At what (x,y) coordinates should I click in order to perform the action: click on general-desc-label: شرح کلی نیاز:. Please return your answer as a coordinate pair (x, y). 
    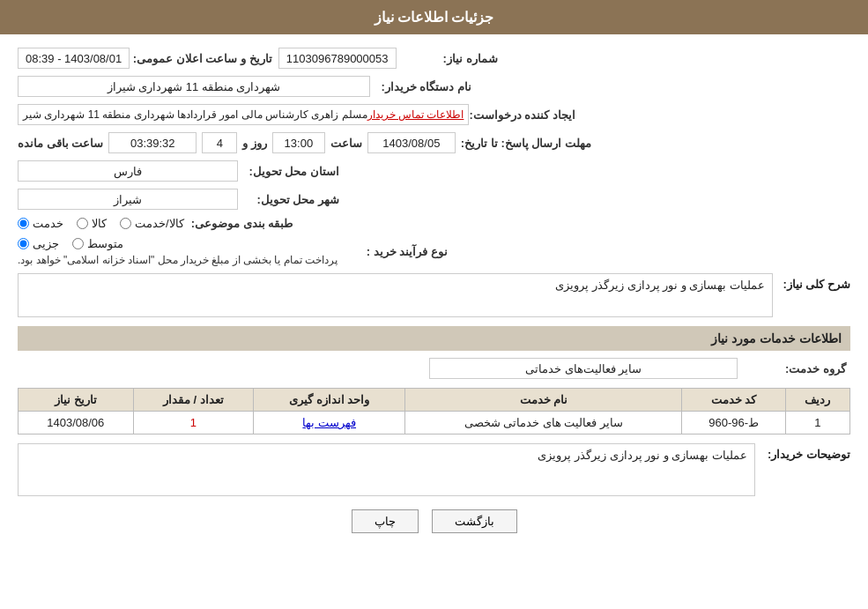
    Looking at the image, I should click on (815, 282).